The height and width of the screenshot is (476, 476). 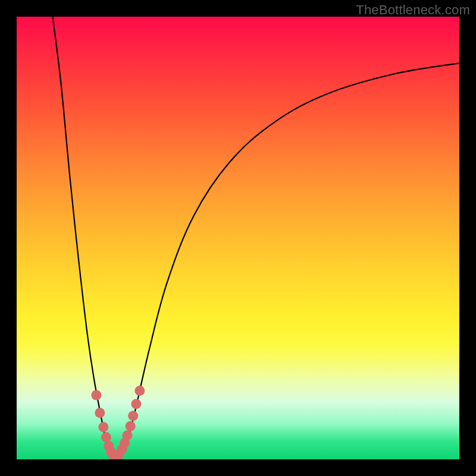 What do you see at coordinates (118, 422) in the screenshot?
I see `highlight-dots` at bounding box center [118, 422].